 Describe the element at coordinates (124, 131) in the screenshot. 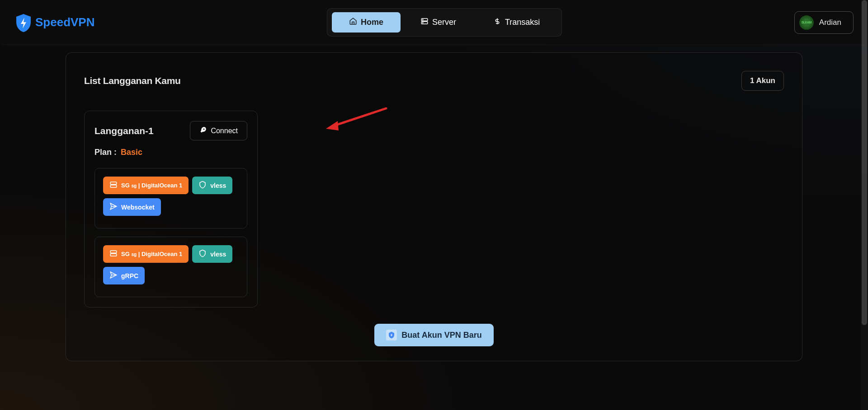

I see `subscription-name: Langganan-1` at that location.